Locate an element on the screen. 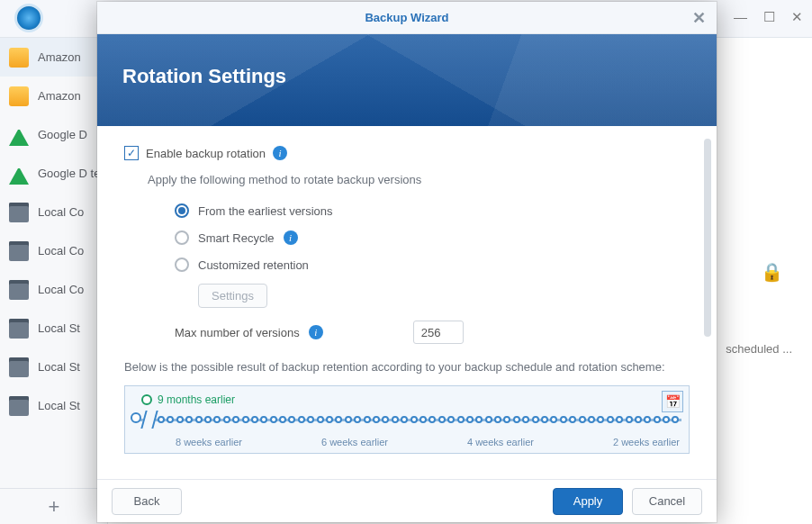  window-close: ✕ is located at coordinates (798, 17).